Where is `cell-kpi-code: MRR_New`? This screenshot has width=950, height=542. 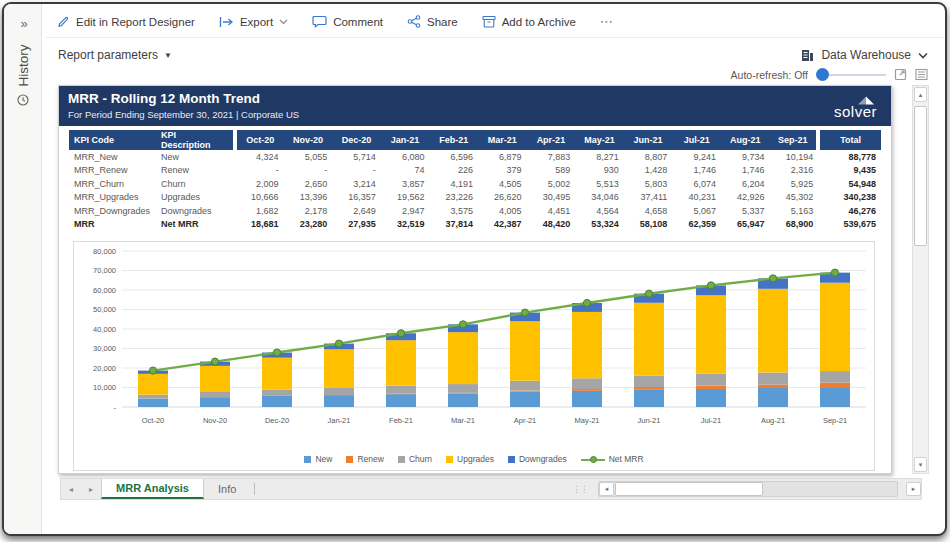 cell-kpi-code: MRR_New is located at coordinates (112, 157).